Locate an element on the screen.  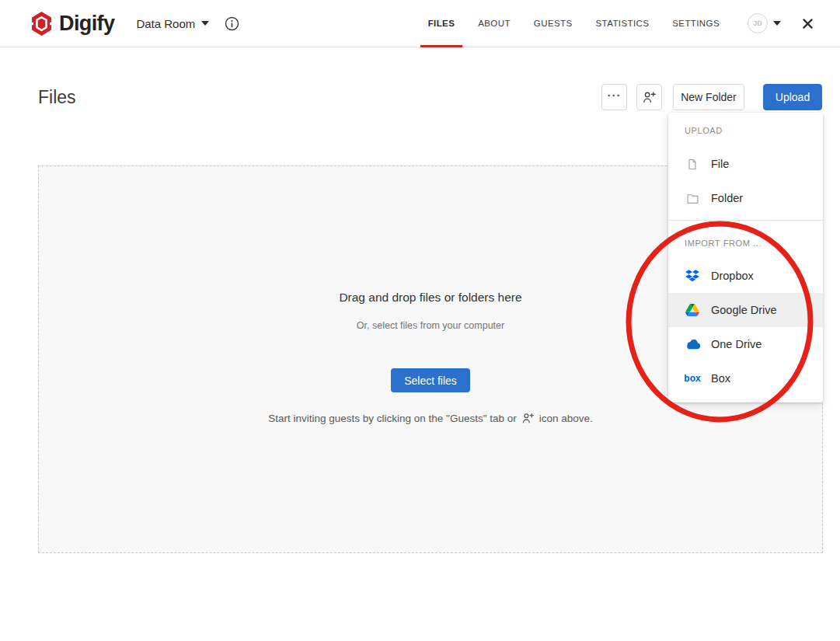
brand-name: Digify is located at coordinates (87, 23).